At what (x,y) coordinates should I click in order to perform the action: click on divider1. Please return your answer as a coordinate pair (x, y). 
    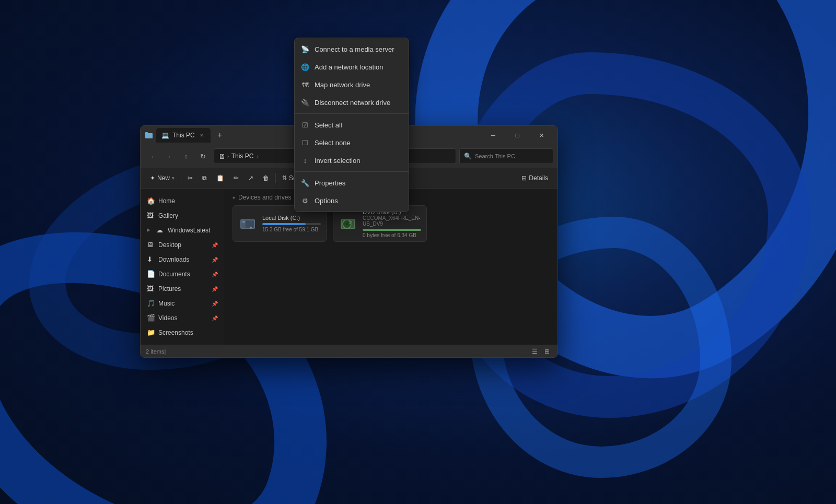
    Looking at the image, I should click on (352, 114).